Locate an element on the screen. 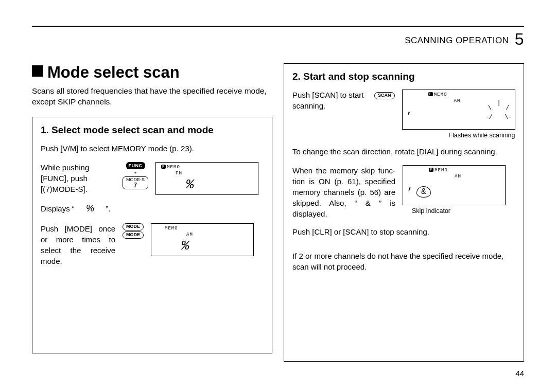 This screenshot has height=392, width=556. title-text: Mode select scan is located at coordinates (113, 72).